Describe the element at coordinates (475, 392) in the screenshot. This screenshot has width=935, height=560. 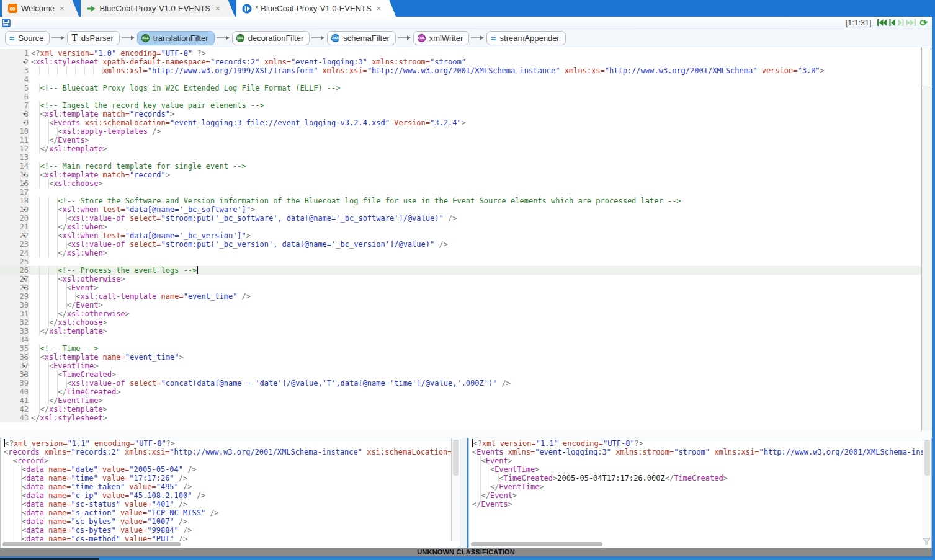
I see `code-line: </TimeCreated>` at that location.